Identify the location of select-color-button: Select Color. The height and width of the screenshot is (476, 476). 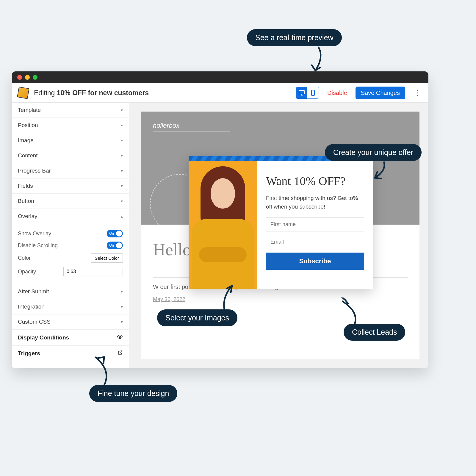
(107, 258).